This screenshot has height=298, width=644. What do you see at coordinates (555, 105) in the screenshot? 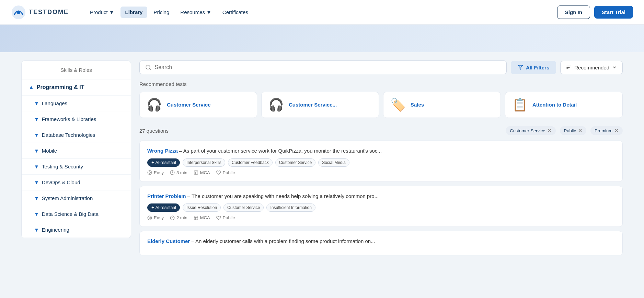
I see `rec-card-atd-label: Attention to Detail` at bounding box center [555, 105].